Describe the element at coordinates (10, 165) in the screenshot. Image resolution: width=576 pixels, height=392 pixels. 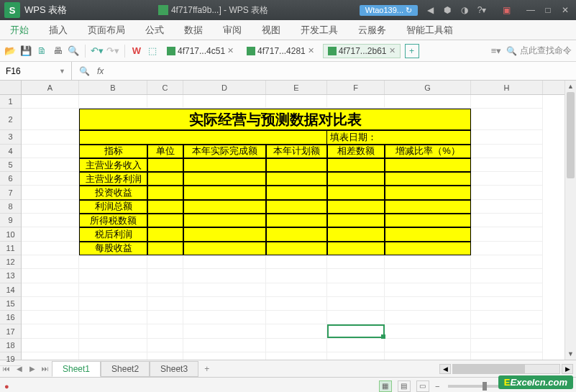
I see `row-header: 5` at that location.